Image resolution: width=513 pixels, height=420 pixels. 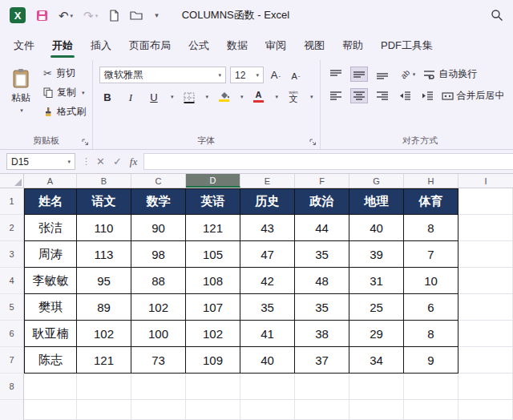 I want to click on table-cell: 47, so click(x=268, y=255).